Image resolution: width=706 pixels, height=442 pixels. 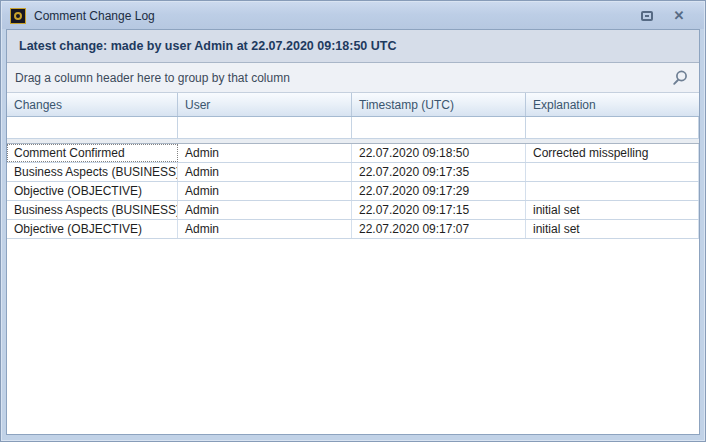 What do you see at coordinates (342, 78) in the screenshot?
I see `group-by-hint: Drag a column header here to group by th…` at bounding box center [342, 78].